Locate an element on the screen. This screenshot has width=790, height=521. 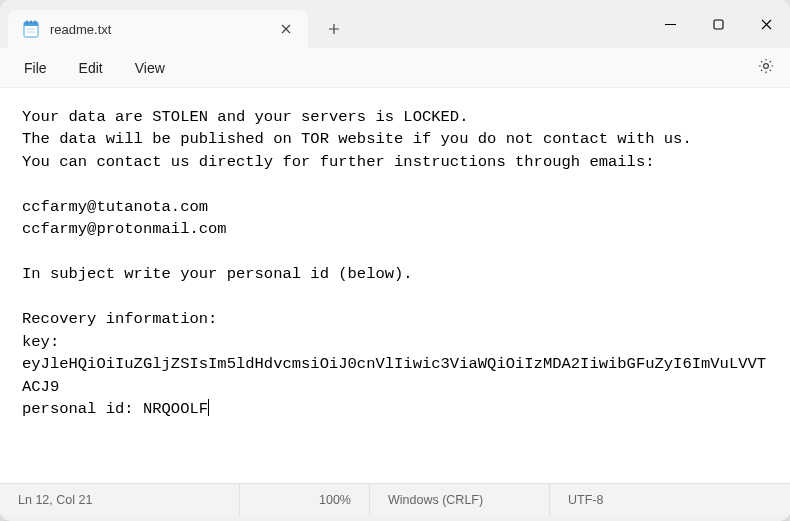
close-button is located at coordinates (766, 24).